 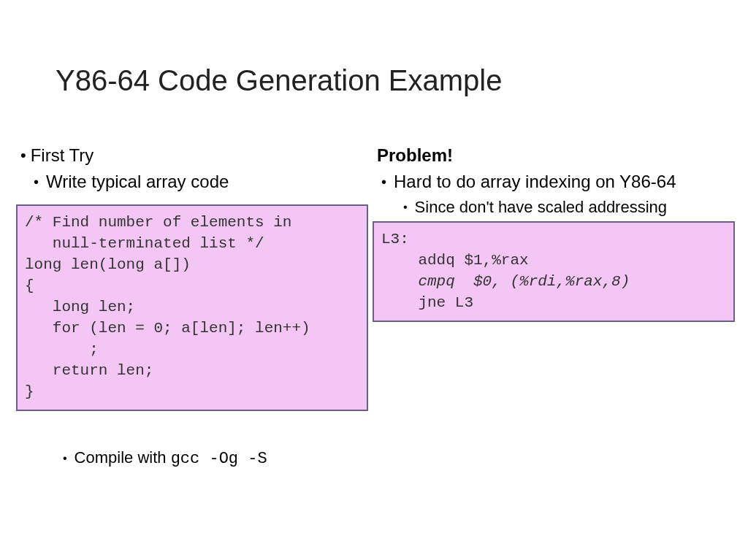 What do you see at coordinates (541, 207) in the screenshot?
I see `right-subbullet-1: Since don't have scaled addressing` at bounding box center [541, 207].